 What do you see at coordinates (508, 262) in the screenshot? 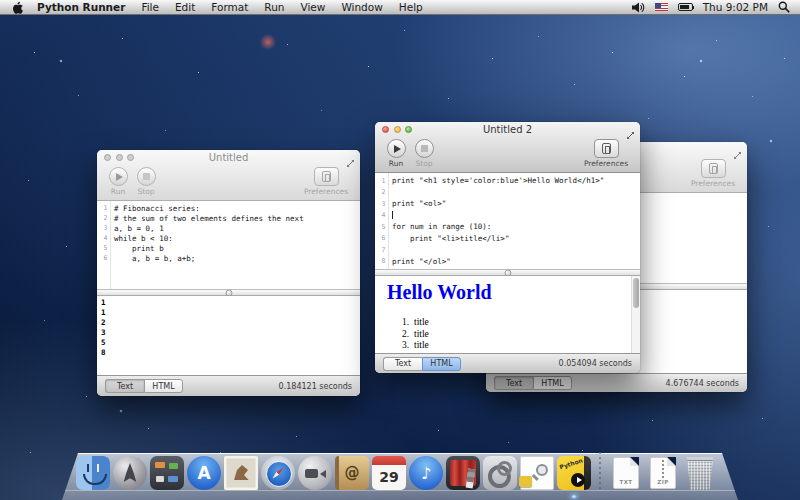
I see `code-line: 8print "</ol>"` at bounding box center [508, 262].